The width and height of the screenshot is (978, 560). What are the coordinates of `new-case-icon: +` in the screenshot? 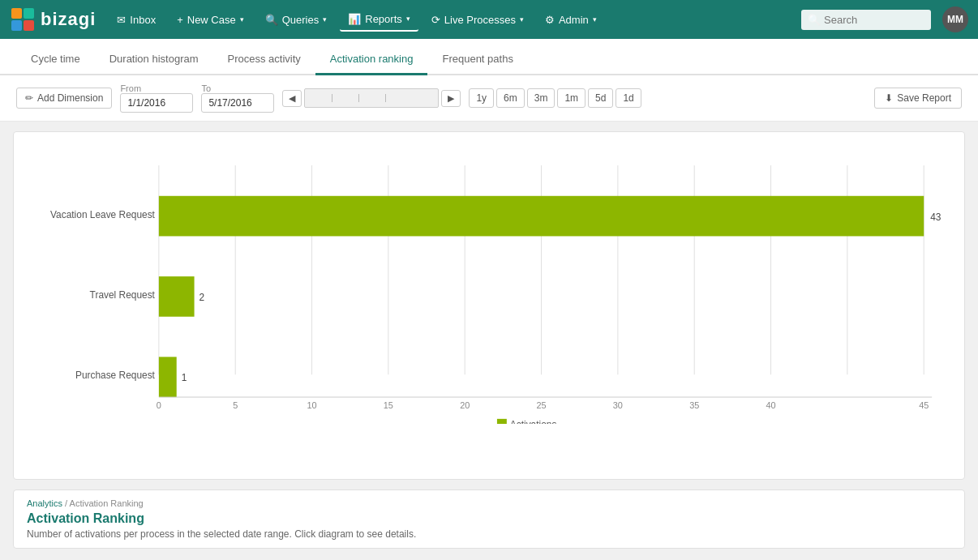 It's located at (180, 19).